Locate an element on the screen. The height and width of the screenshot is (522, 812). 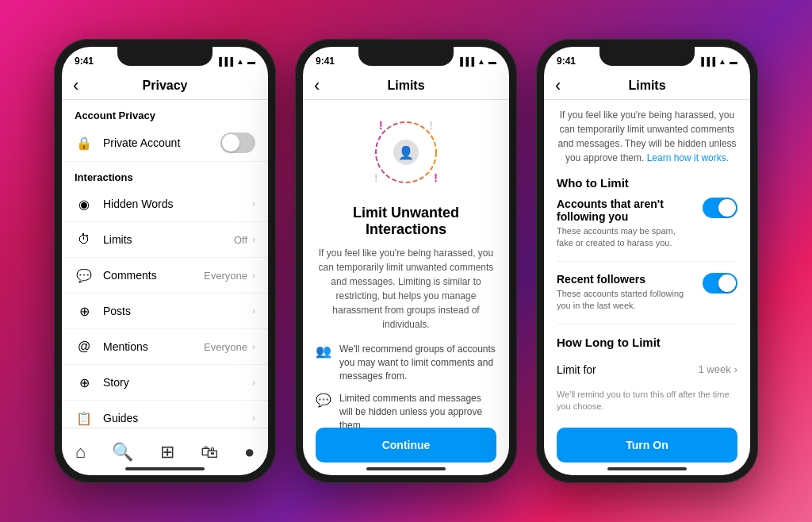
lock-icon: 🔒 is located at coordinates (84, 143).